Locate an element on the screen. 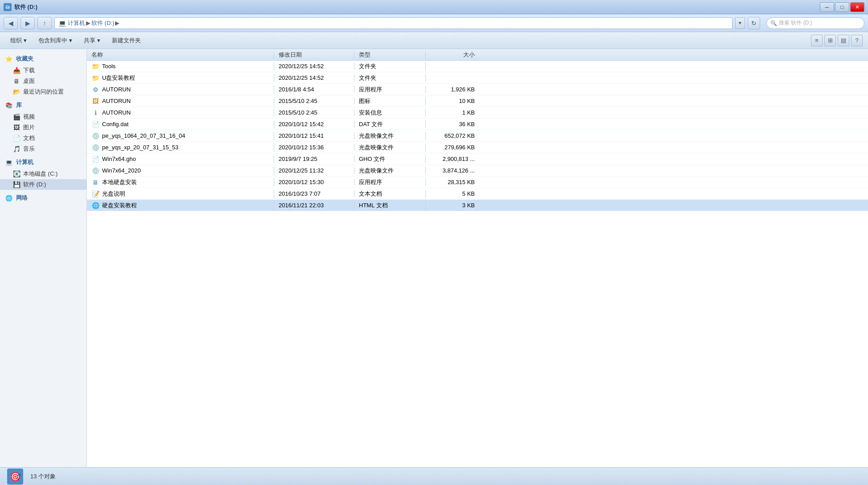  view-options-button: ≡ is located at coordinates (817, 41).